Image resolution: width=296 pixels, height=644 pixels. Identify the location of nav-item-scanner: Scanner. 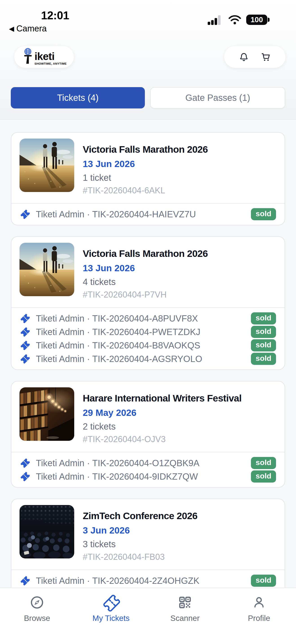
(185, 618).